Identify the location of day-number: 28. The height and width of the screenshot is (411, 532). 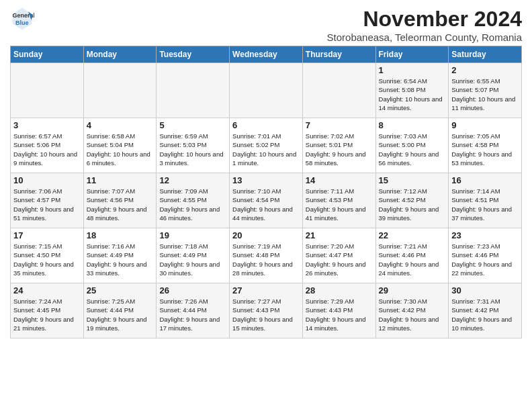
(339, 290).